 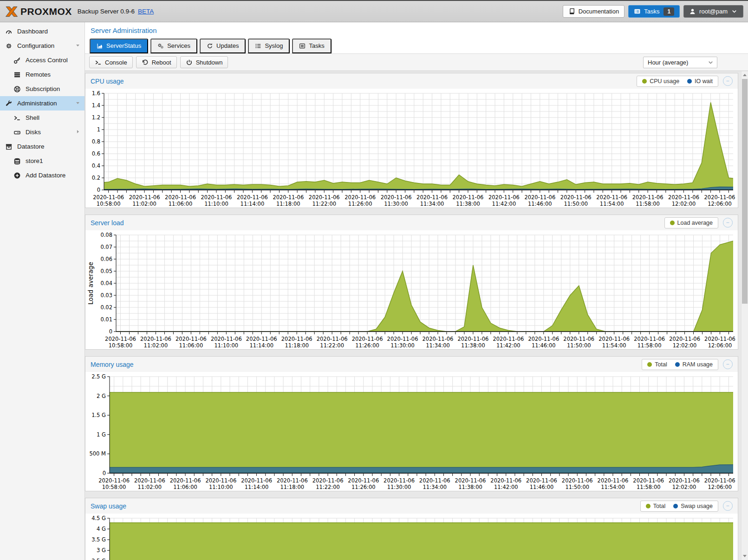 What do you see at coordinates (156, 345) in the screenshot?
I see `svg-text: 11:02:00` at bounding box center [156, 345].